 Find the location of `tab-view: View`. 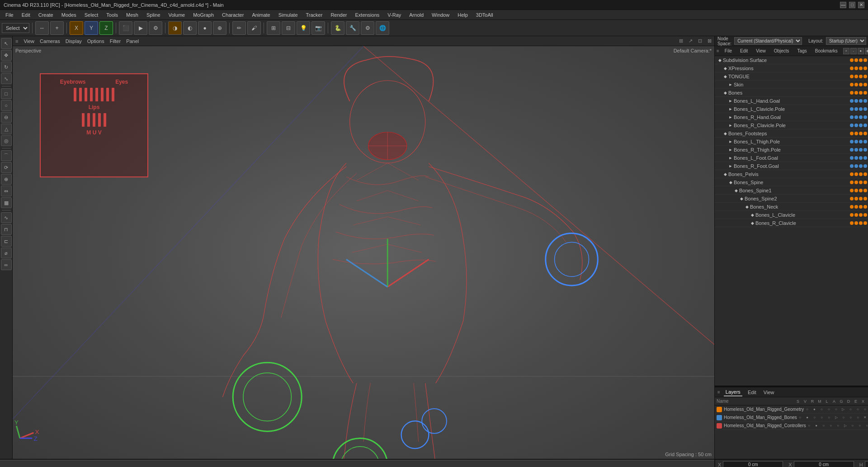

tab-view: View is located at coordinates (761, 51).